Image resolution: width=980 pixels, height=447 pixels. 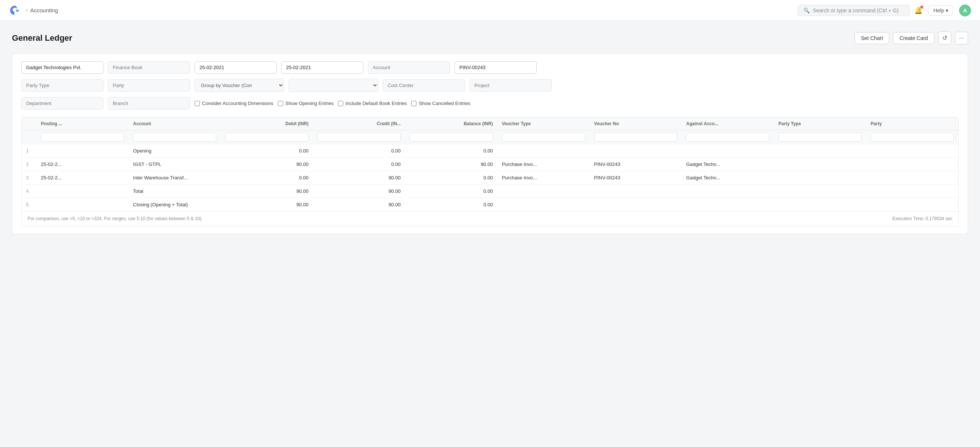 What do you see at coordinates (544, 124) in the screenshot?
I see `col-voucher-type: Voucher Type` at bounding box center [544, 124].